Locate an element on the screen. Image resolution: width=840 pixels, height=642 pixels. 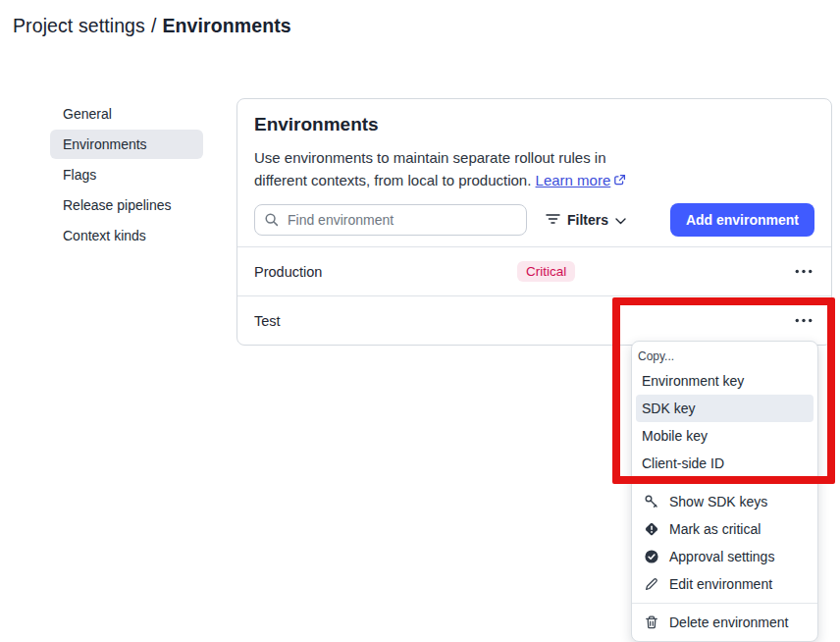
menu-item-label: Show SDK keys is located at coordinates (718, 502).